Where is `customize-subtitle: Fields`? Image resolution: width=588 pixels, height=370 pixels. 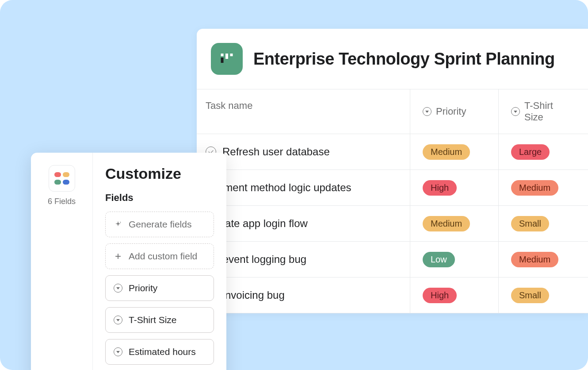
customize-subtitle: Fields is located at coordinates (160, 198).